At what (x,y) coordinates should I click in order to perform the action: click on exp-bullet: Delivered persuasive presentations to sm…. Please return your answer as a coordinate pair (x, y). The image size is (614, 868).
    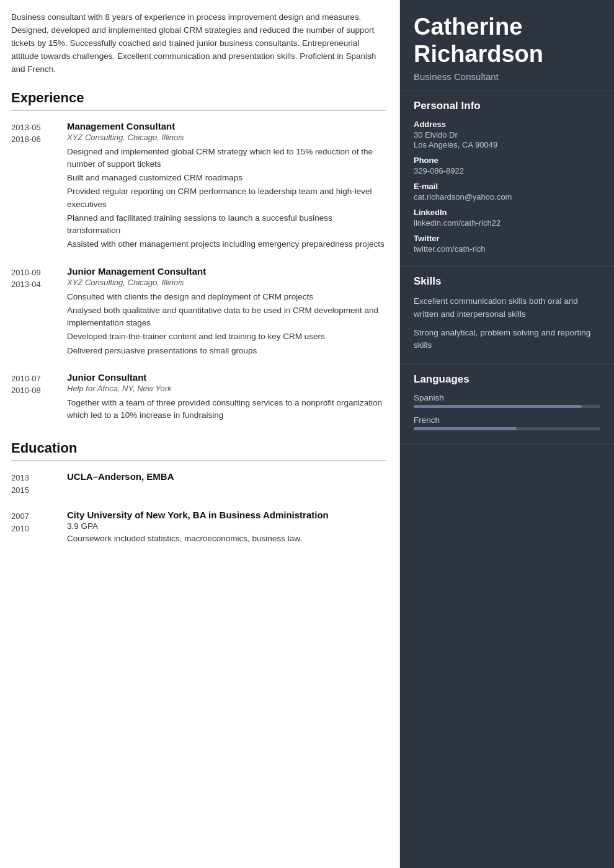
    Looking at the image, I should click on (226, 351).